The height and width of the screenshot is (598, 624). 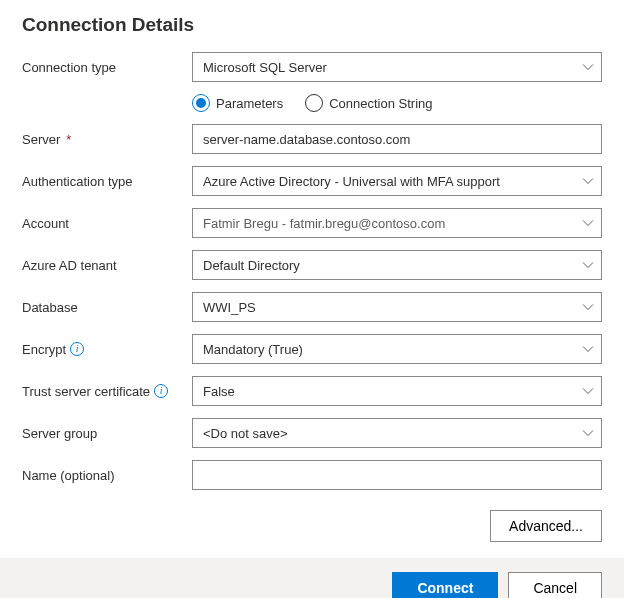 I want to click on radio-connection-string-label: Connection String, so click(x=380, y=104).